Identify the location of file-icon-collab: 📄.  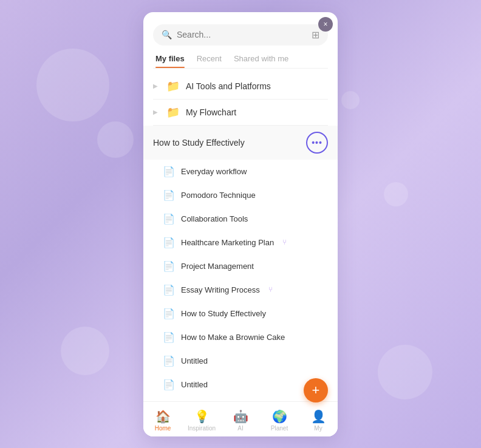
(169, 219).